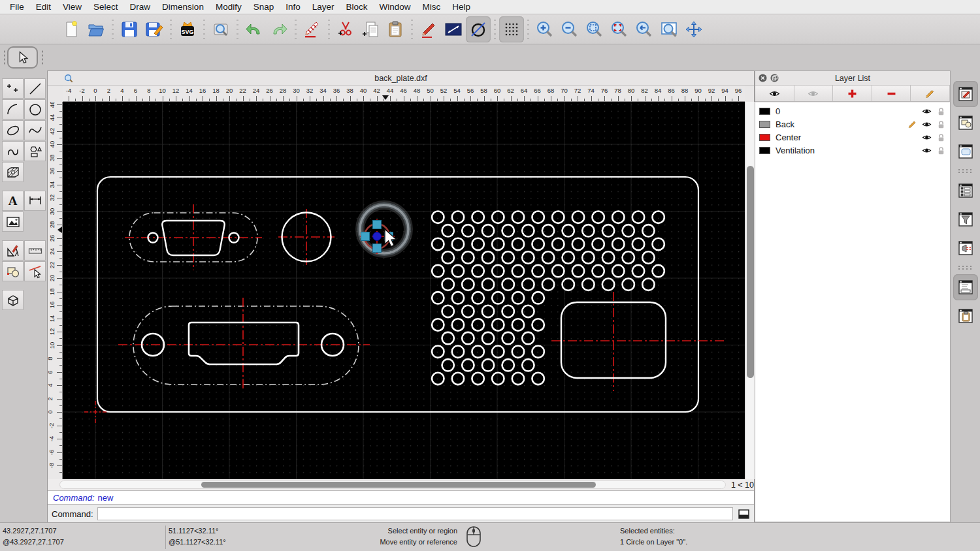  I want to click on menu-view: View, so click(72, 7).